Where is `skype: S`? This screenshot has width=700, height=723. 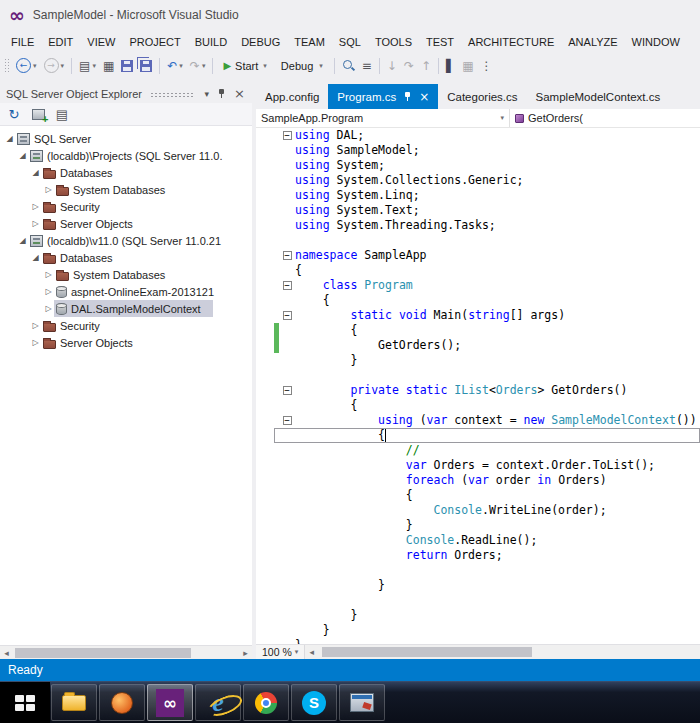 skype: S is located at coordinates (314, 702).